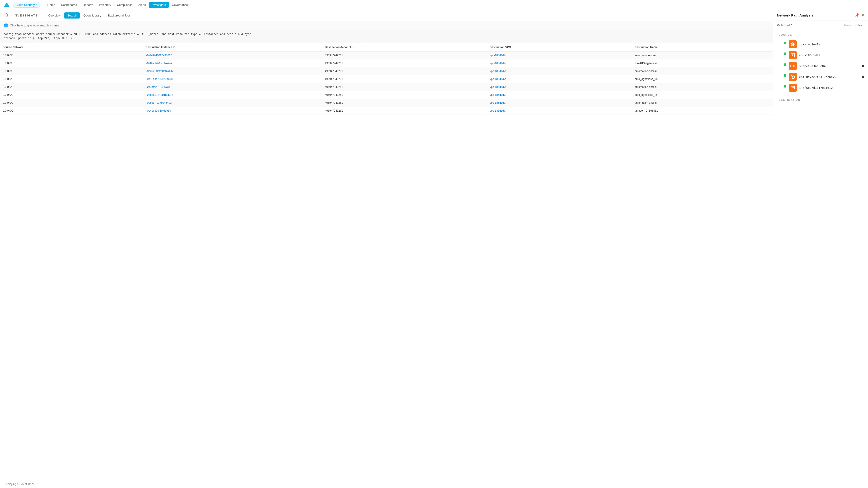 The image size is (868, 488). Describe the element at coordinates (232, 95) in the screenshot. I see `cell-dest-instance-id: i-0bda881b49b1b9534` at that location.